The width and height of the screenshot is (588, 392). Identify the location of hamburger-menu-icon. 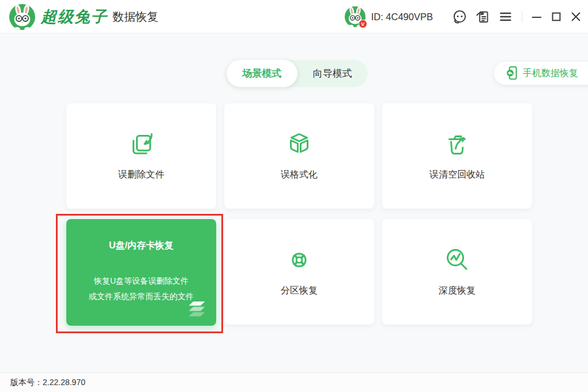
(506, 17).